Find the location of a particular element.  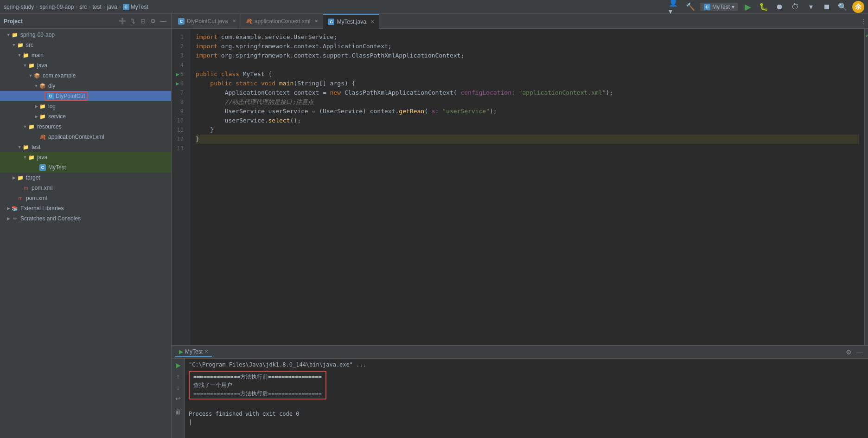

panel-header: Project ➕ ⇅ ⊟ ⚙ — is located at coordinates (85, 21).